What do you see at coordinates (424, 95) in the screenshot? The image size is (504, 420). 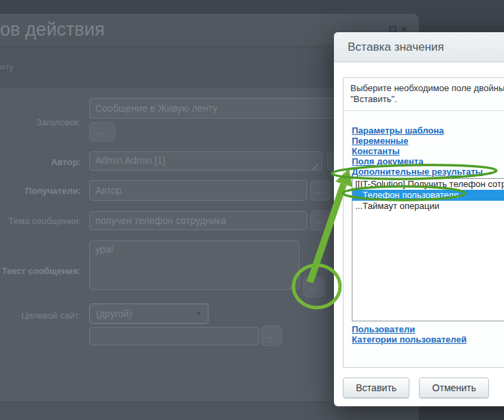 I see `dialog-instruction: Выберите необходимое поле двойным к "Вст…` at bounding box center [424, 95].